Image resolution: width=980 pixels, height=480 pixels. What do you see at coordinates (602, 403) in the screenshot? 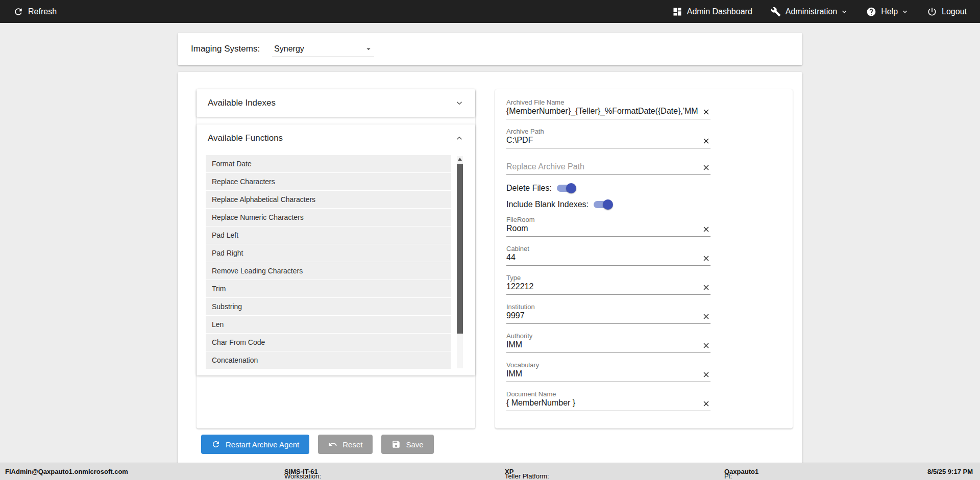
I see `document-name-input: { MemberNumber }` at bounding box center [602, 403].